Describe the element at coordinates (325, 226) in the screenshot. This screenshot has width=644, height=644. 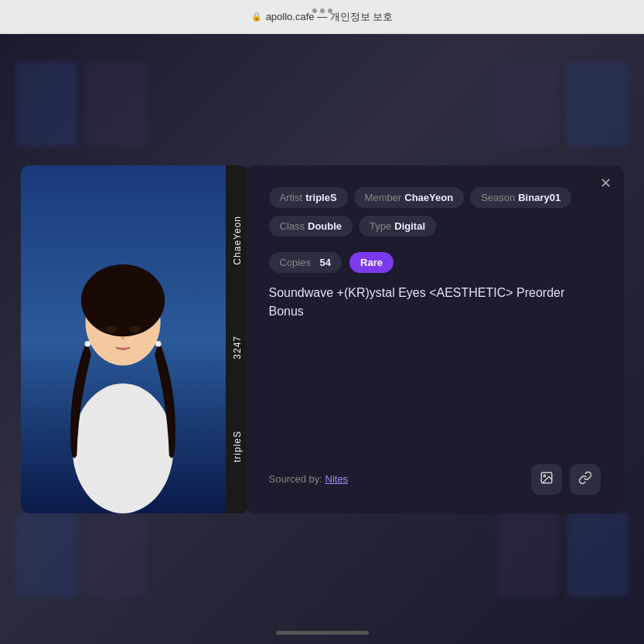
I see `tag-class-value: Double` at that location.